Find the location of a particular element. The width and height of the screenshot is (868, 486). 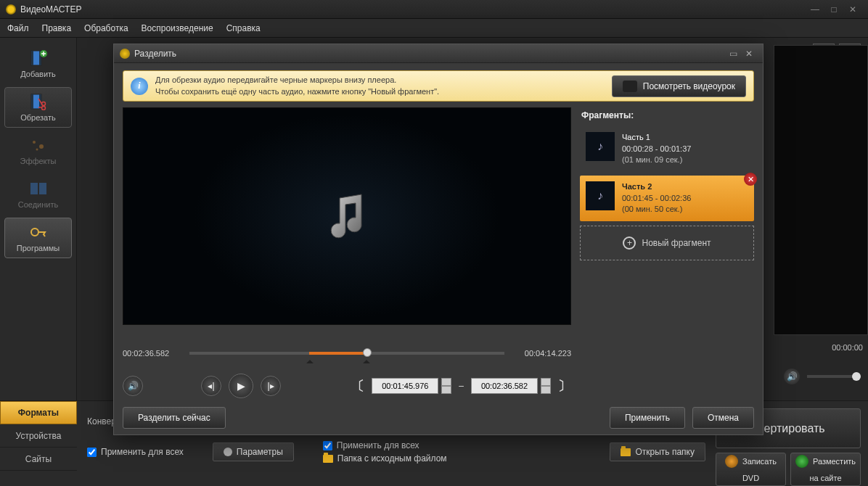

dialog-minimize-button: ▭ is located at coordinates (733, 54).